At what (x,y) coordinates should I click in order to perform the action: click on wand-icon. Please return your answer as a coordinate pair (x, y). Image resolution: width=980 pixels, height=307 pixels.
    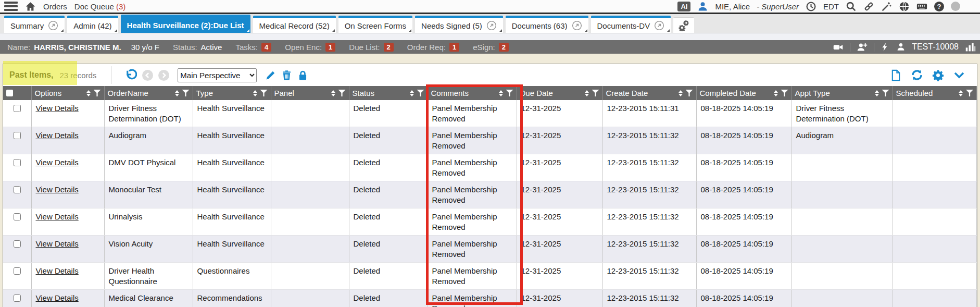
    Looking at the image, I should click on (886, 6).